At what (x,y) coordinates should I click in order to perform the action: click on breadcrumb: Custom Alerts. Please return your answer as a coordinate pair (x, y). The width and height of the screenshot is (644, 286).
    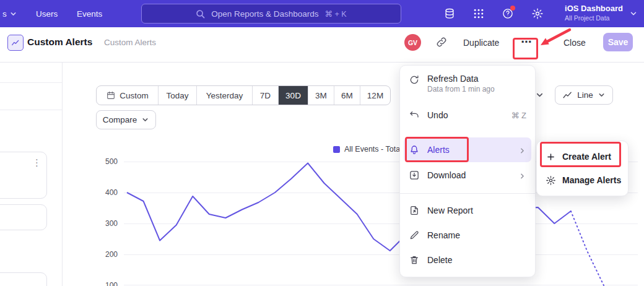
    Looking at the image, I should click on (130, 43).